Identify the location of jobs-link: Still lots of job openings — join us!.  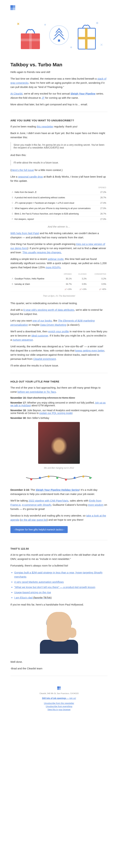
(59, 698).